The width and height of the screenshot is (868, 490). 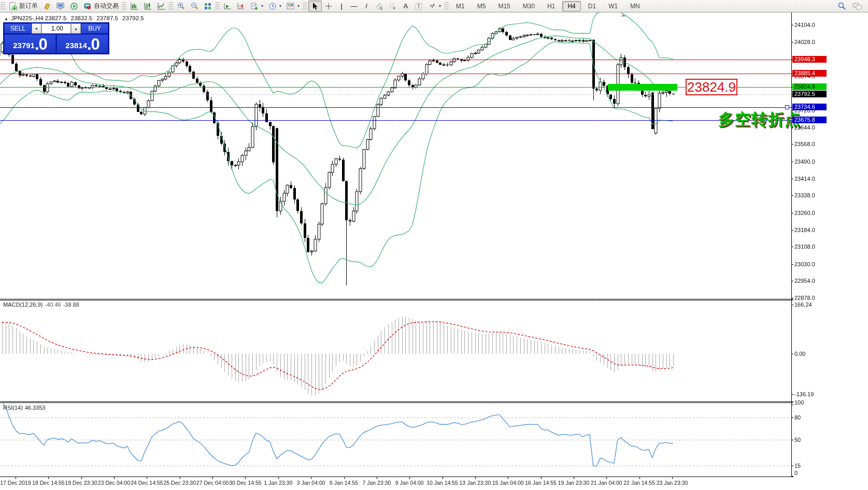 What do you see at coordinates (61, 6) in the screenshot?
I see `terminal-button` at bounding box center [61, 6].